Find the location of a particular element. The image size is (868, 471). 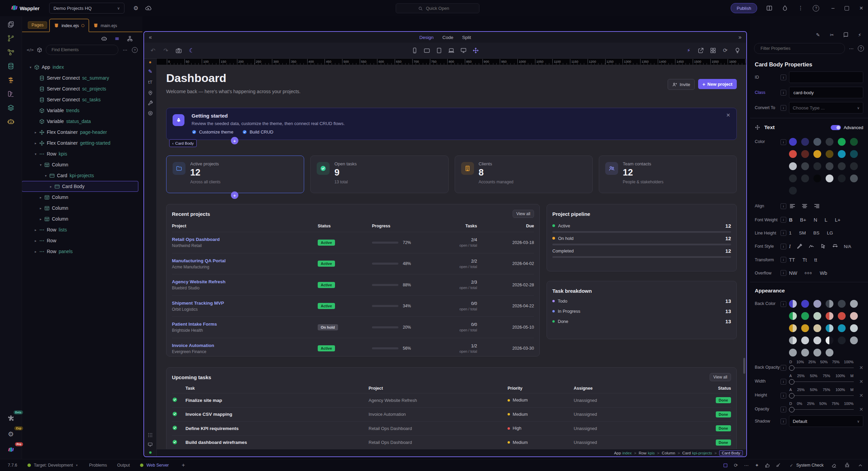

view-all-button: View all is located at coordinates (524, 214).